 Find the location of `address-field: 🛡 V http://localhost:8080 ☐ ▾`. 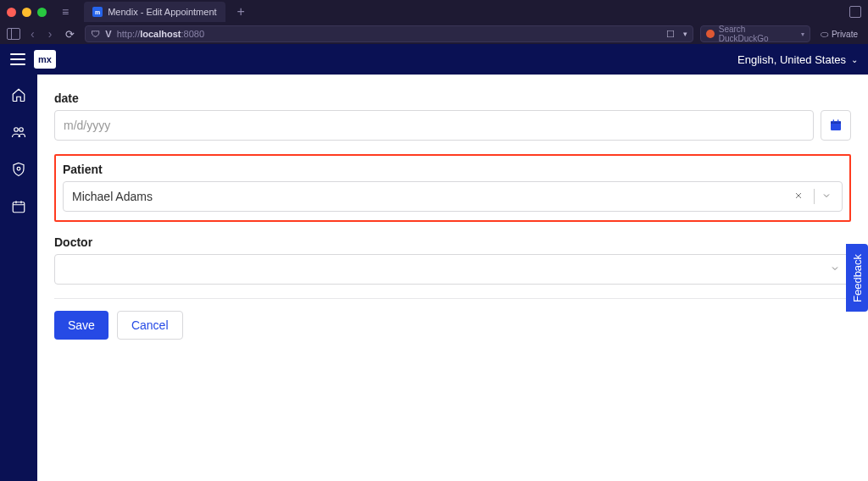

address-field: 🛡 V http://localhost:8080 ☐ ▾ is located at coordinates (389, 34).